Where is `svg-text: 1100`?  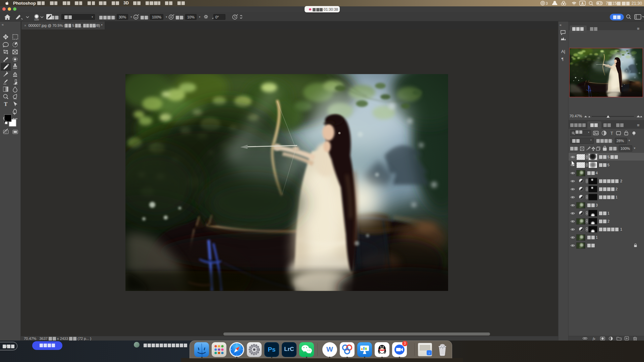
svg-text: 1100 is located at coordinates (37, 19).